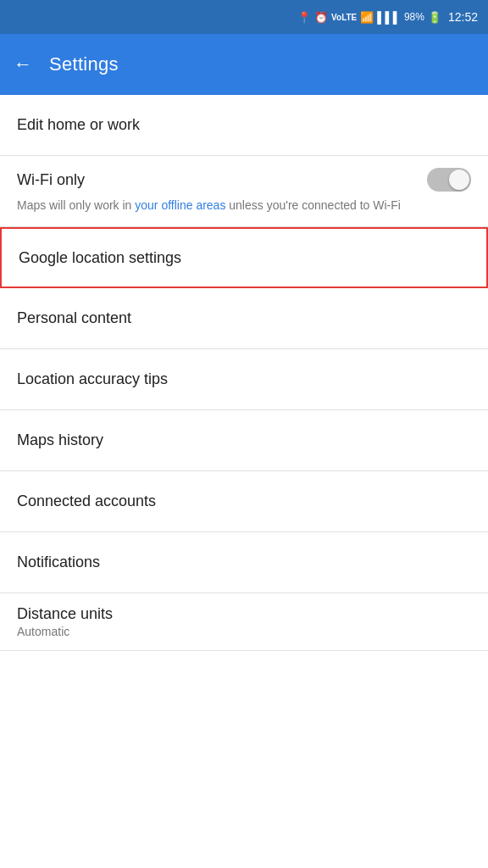 The image size is (488, 868). What do you see at coordinates (244, 125) in the screenshot?
I see `menu-item-edit-home-work: Edit home or work` at bounding box center [244, 125].